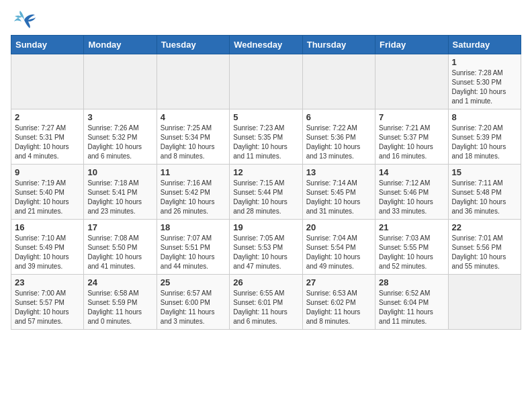 The image size is (532, 411). I want to click on logo-bird-icon, so click(24, 20).